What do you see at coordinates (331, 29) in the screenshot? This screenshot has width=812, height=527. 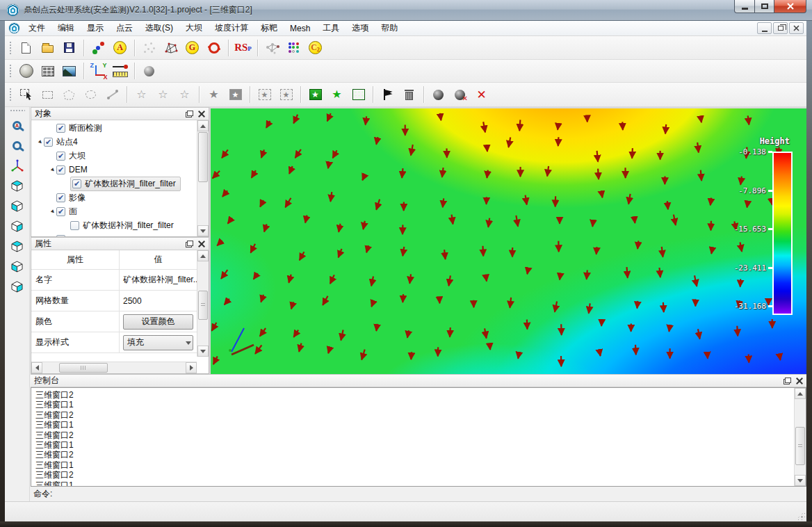 I see `menu-item: 工具` at bounding box center [331, 29].